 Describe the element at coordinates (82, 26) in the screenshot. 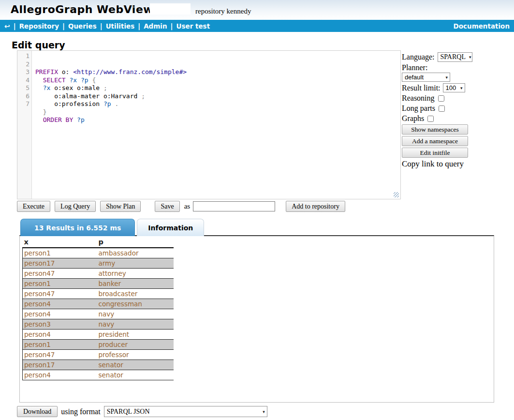

I see `nav-item-queries: Queries` at that location.